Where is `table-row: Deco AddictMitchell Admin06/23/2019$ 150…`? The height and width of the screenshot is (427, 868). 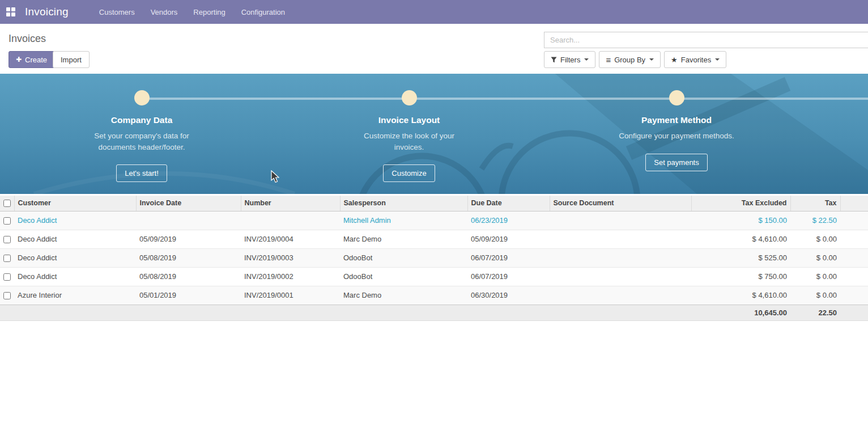
table-row: Deco AddictMitchell Admin06/23/2019$ 150… is located at coordinates (434, 220).